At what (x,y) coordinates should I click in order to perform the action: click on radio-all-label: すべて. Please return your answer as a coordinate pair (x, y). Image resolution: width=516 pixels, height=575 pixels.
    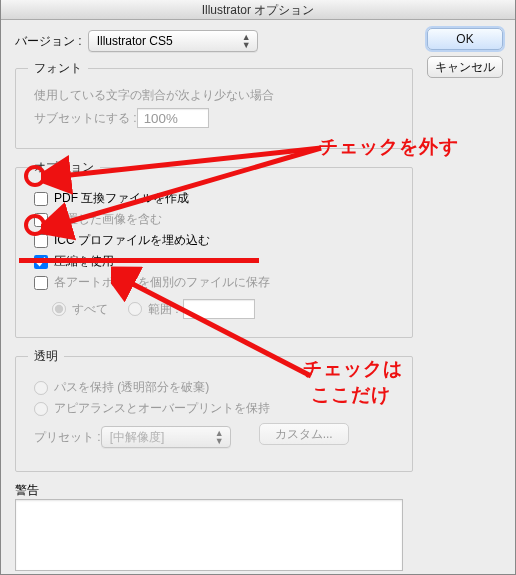
    Looking at the image, I should click on (90, 310).